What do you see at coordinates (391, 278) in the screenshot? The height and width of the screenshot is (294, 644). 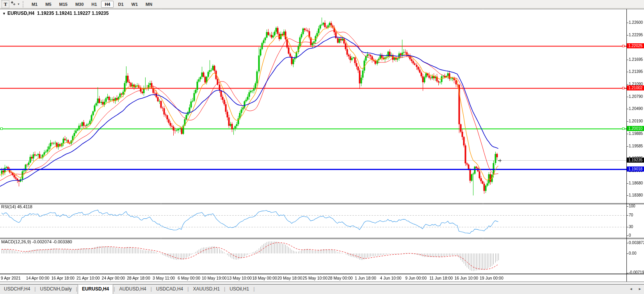 I see `time-axis-label: 4 Jun 10:00` at bounding box center [391, 278].